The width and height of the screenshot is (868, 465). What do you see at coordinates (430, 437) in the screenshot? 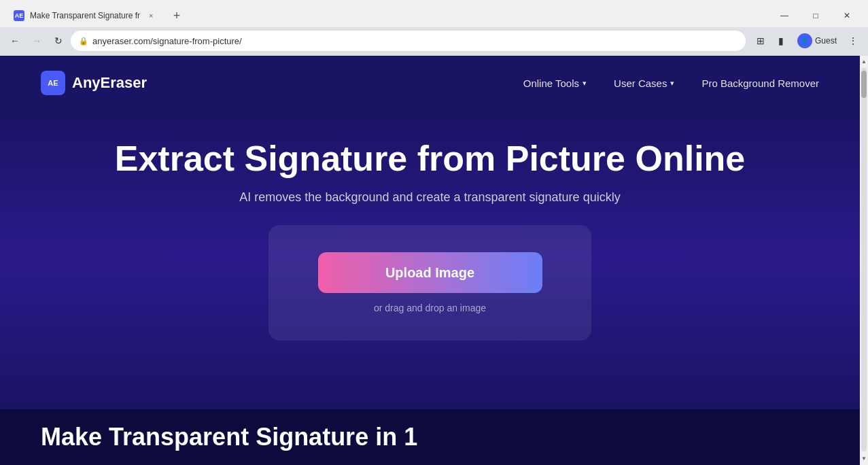
I see `bottom-section: Make Transparent Signature in 1` at bounding box center [430, 437].